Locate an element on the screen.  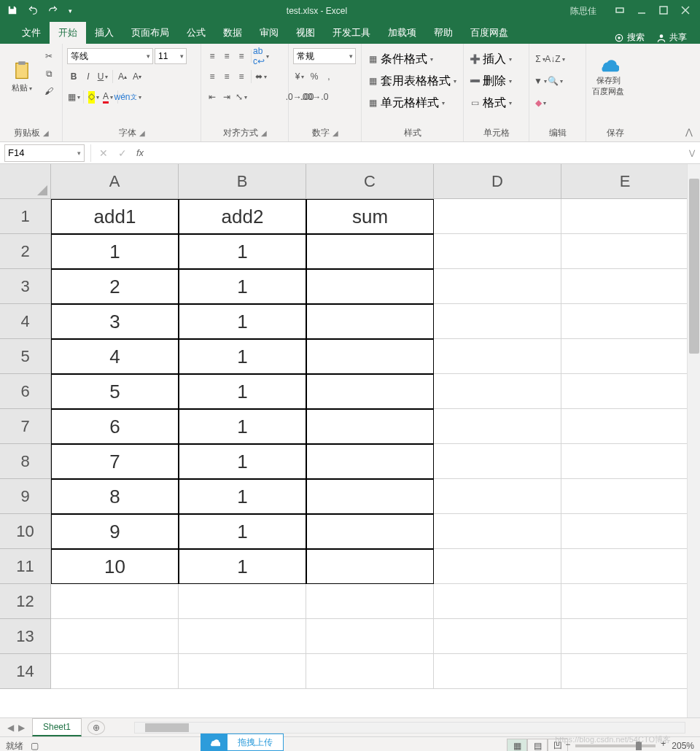
cell-A6: 5 is located at coordinates (115, 392).